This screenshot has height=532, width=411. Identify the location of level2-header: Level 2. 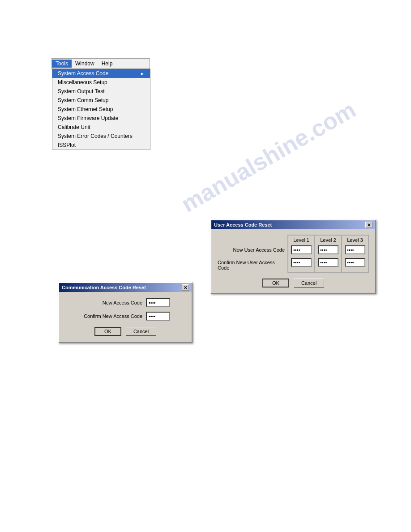
(328, 240).